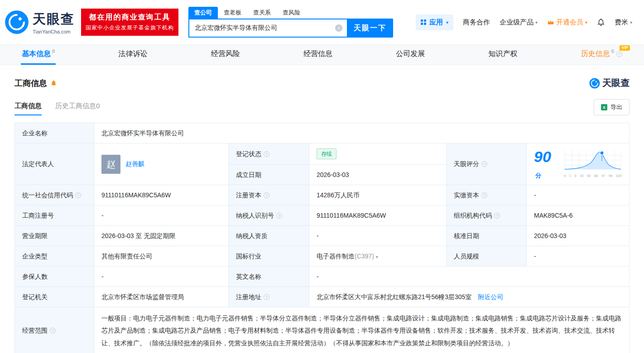 This screenshot has width=644, height=353. Describe the element at coordinates (161, 277) in the screenshot. I see `insured-count-value: -` at that location.